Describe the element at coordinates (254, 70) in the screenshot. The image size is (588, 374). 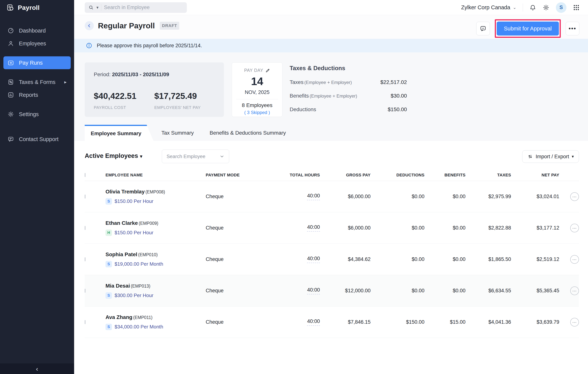
I see `payday-label: PAY DAY` at that location.